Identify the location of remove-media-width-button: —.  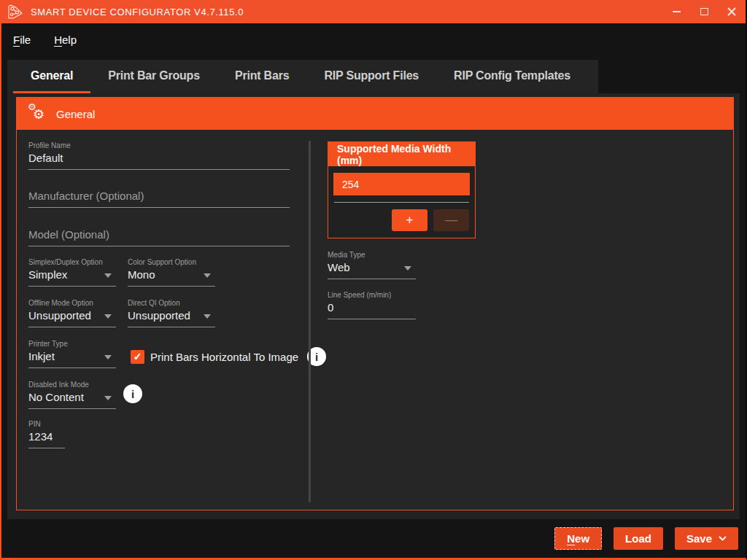
(451, 220).